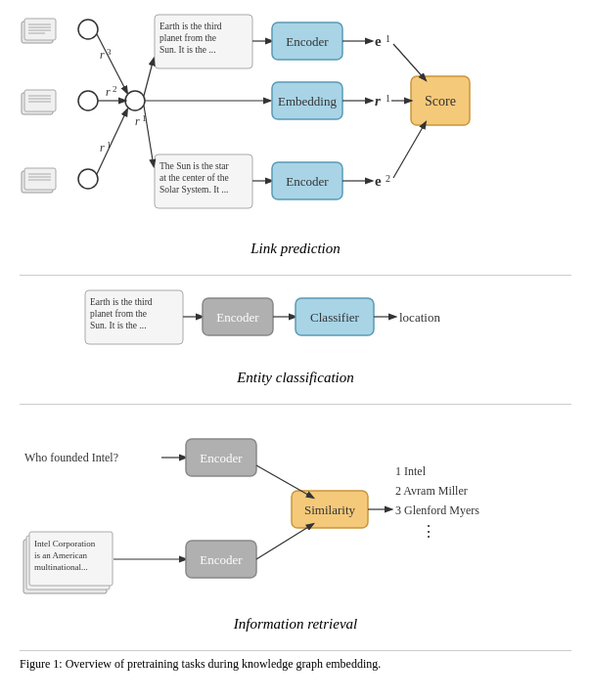 The height and width of the screenshot is (700, 591). Describe the element at coordinates (420, 317) in the screenshot. I see `svg-text: location` at that location.